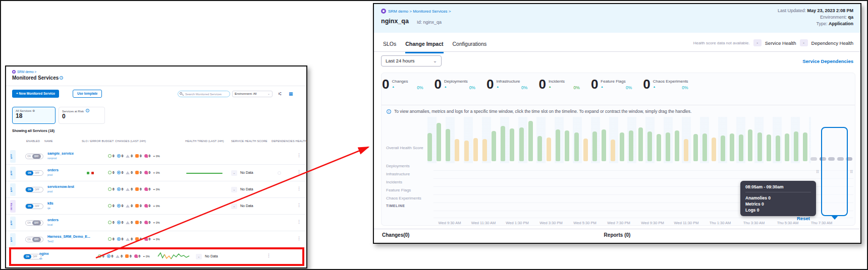  I want to click on tab-slos: SLOs, so click(390, 46).